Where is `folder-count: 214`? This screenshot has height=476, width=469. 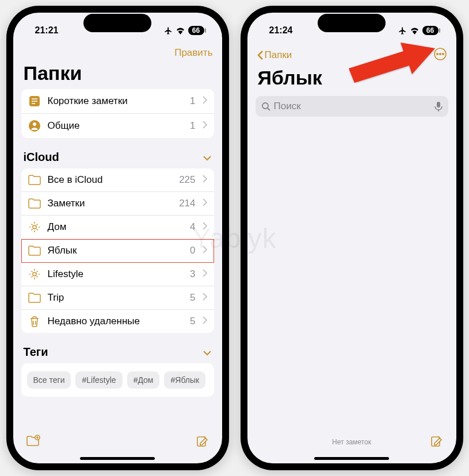
folder-count: 214 is located at coordinates (187, 204).